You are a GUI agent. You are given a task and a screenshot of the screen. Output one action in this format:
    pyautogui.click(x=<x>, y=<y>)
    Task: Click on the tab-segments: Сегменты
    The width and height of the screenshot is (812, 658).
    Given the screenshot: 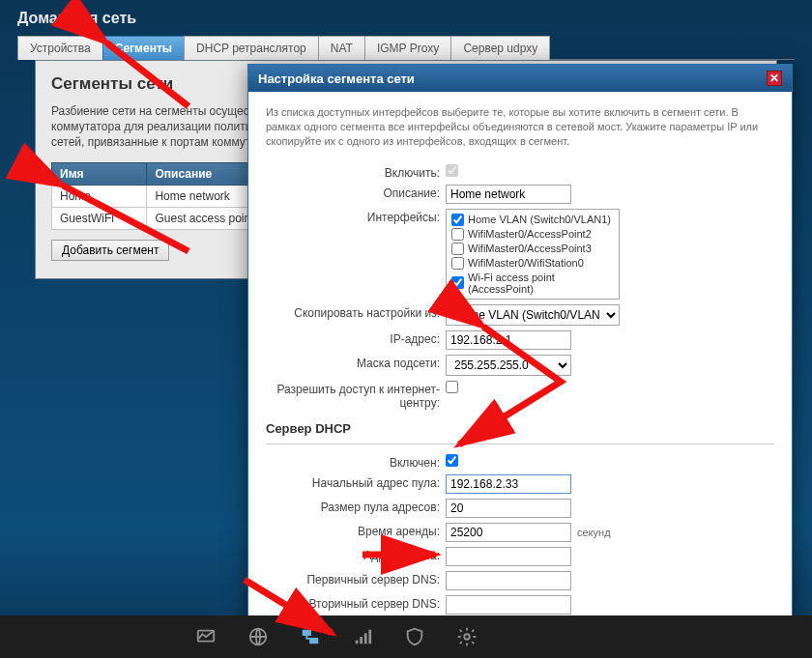 What is the action you would take?
    pyautogui.click(x=143, y=48)
    